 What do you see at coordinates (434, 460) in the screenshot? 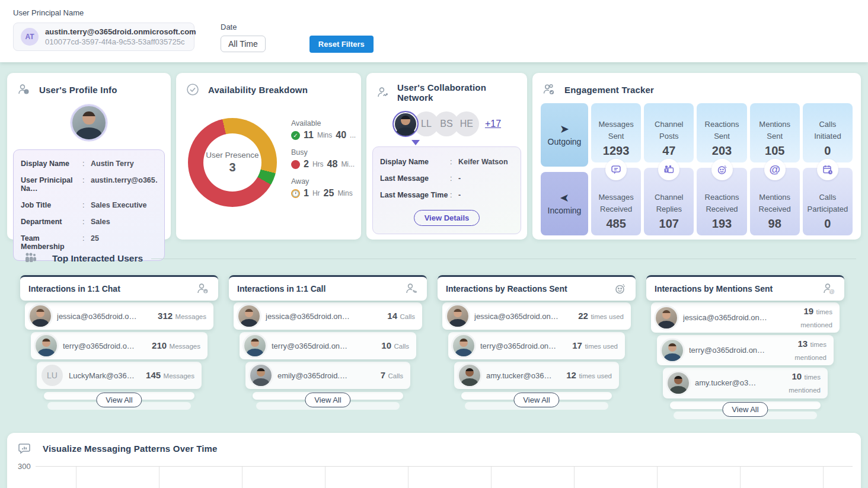
I see `messaging-patterns-card: Visualize Messaging Patterns Over Time 3…` at bounding box center [434, 460].